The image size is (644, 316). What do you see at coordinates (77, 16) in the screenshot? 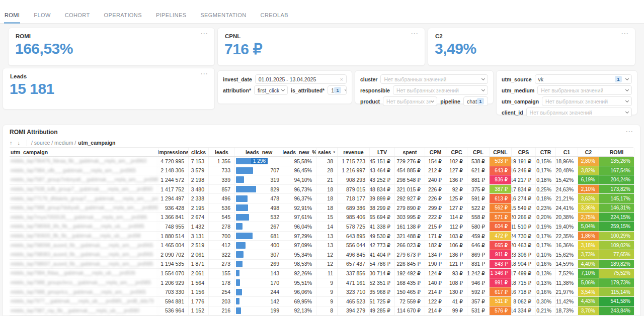
I see `tab-cohort: COHORT` at bounding box center [77, 16].